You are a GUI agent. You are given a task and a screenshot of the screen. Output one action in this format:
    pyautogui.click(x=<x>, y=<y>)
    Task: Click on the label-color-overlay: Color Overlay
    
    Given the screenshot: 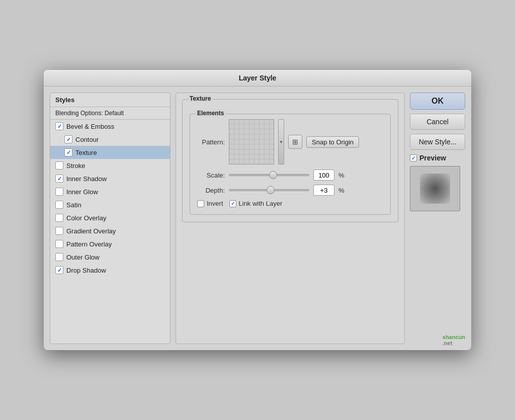 What is the action you would take?
    pyautogui.click(x=87, y=218)
    